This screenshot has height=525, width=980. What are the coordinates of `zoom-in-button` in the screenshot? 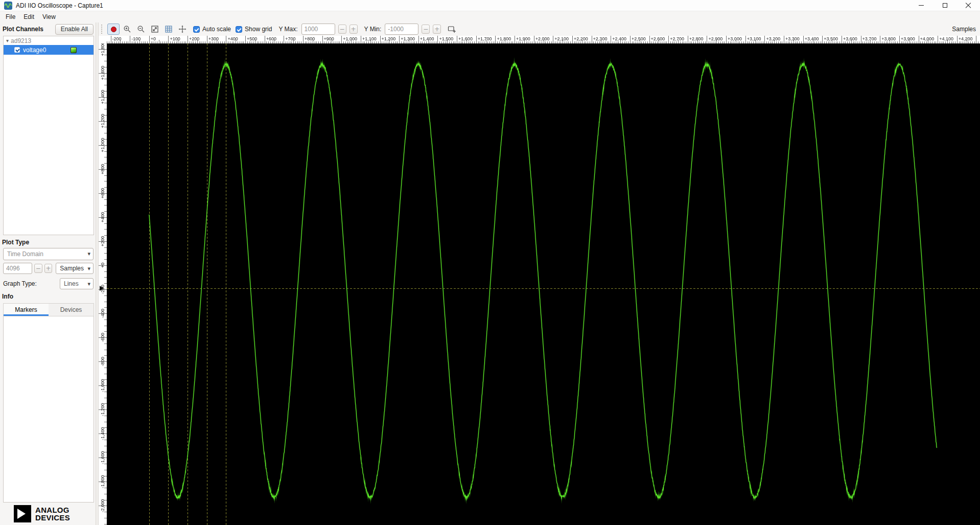 It's located at (127, 29).